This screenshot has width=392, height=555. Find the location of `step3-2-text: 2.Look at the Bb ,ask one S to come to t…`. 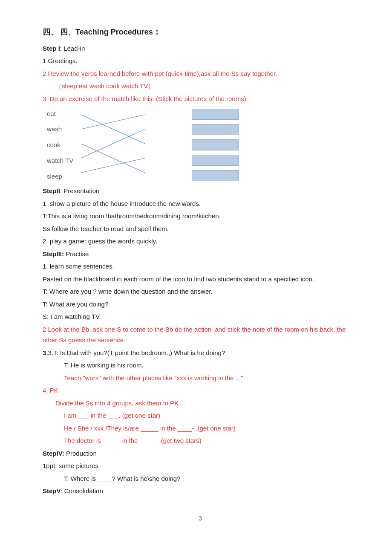

step3-2-text: 2.Look at the Bb ,ask one S to come to t… is located at coordinates (194, 335).